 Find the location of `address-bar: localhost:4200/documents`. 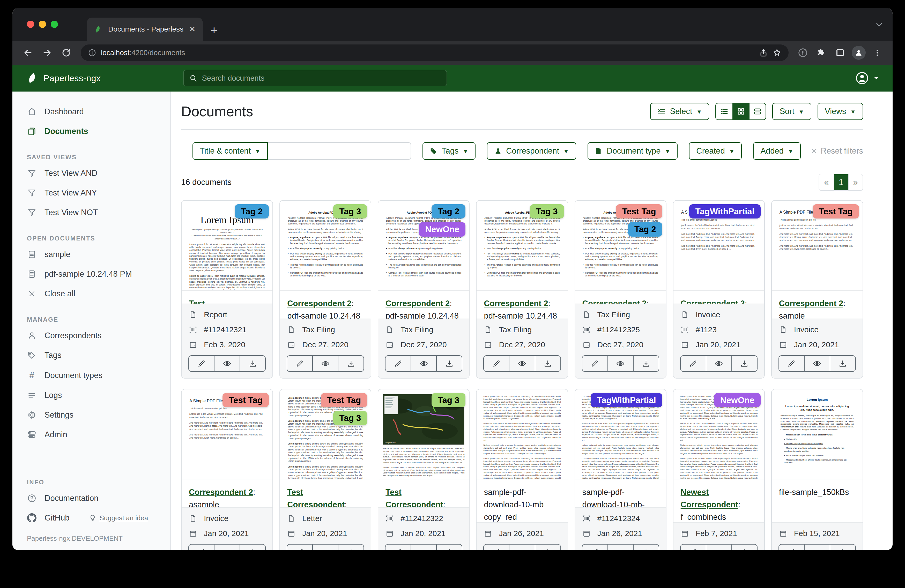

address-bar: localhost:4200/documents is located at coordinates (435, 53).